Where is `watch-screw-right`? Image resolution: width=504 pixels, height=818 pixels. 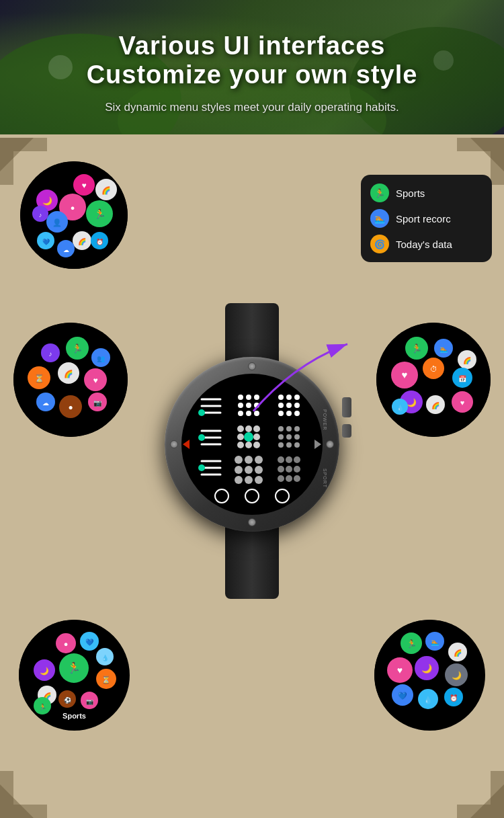 watch-screw-right is located at coordinates (330, 444).